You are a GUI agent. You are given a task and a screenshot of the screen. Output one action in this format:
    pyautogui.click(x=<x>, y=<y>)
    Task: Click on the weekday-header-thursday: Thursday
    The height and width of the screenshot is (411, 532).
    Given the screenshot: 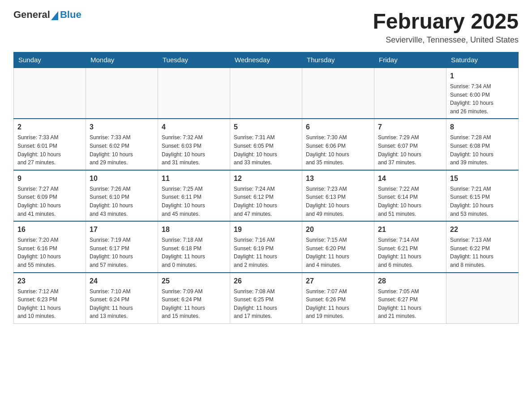 What is the action you would take?
    pyautogui.click(x=339, y=60)
    